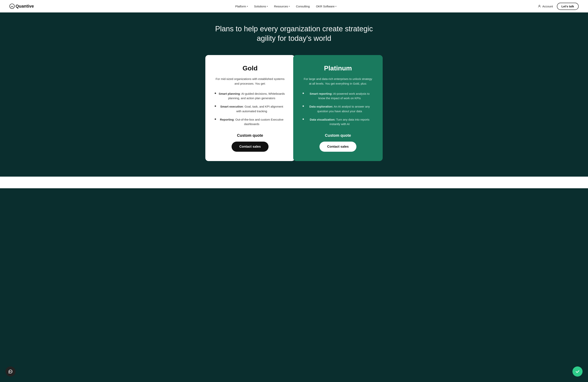  Describe the element at coordinates (282, 6) in the screenshot. I see `nav-item-resources: Resources ▾` at that location.